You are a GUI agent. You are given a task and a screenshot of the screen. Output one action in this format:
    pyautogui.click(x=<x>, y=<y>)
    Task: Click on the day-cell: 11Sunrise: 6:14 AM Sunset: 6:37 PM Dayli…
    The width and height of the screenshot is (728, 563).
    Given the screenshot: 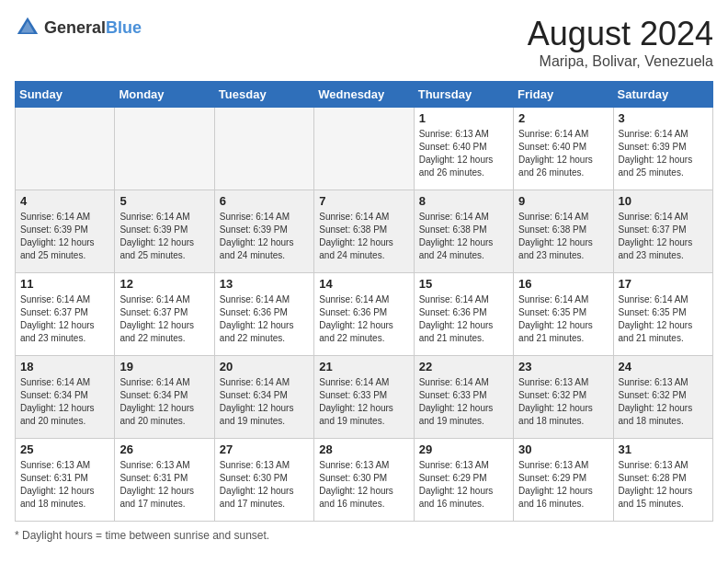 What is the action you would take?
    pyautogui.click(x=65, y=315)
    